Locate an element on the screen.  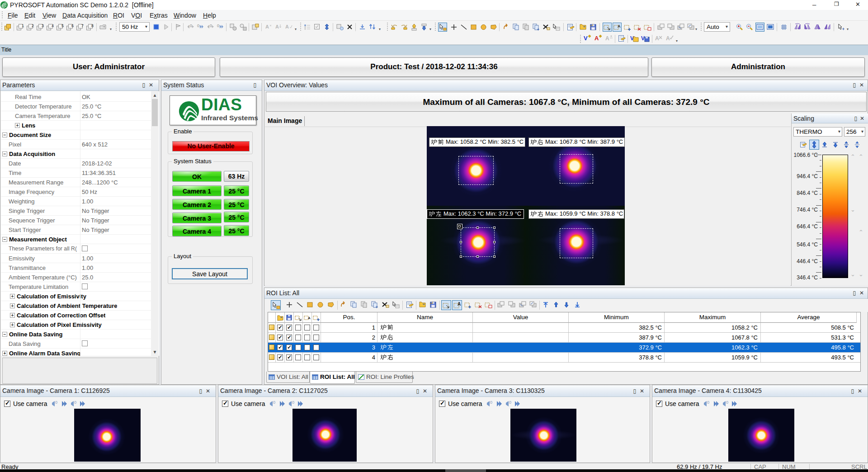
svg-text: 7 is located at coordinates (82, 26).